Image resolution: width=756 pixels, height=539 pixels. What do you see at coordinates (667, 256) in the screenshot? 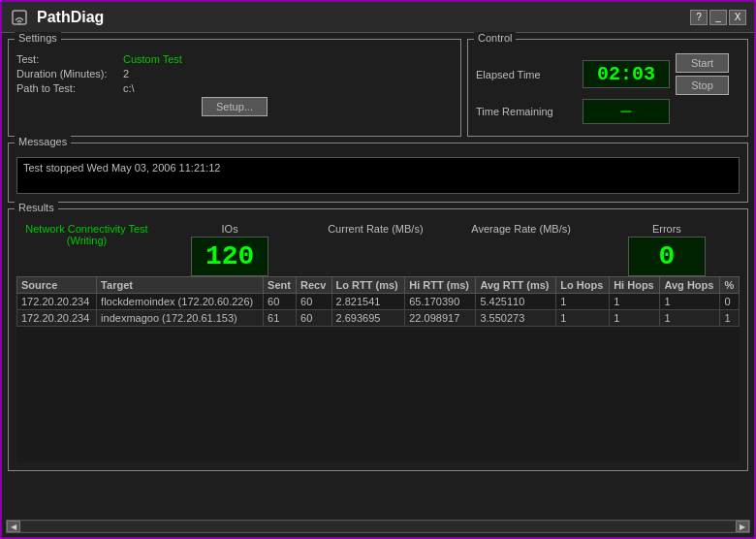
I see `errors-display: 0` at bounding box center [667, 256].